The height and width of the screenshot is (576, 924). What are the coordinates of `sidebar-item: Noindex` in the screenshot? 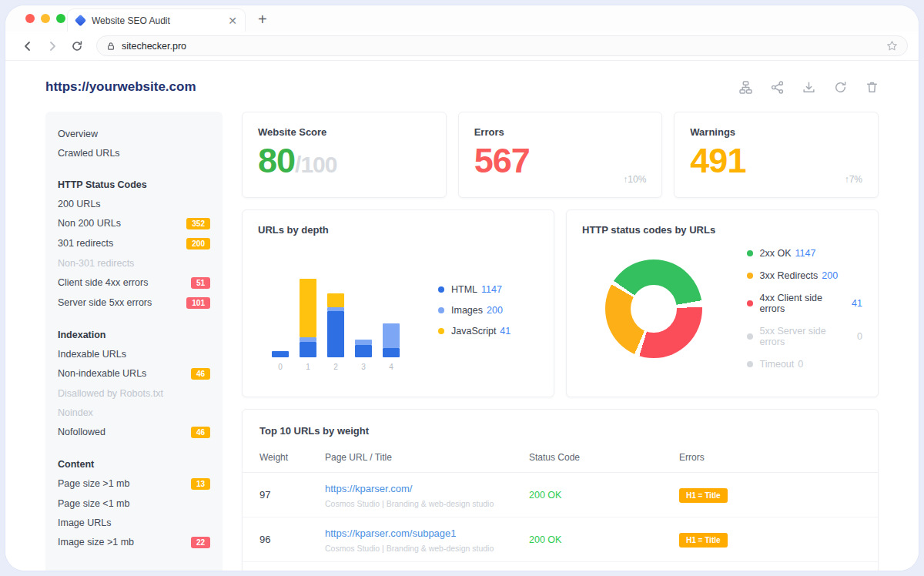 It's located at (134, 413).